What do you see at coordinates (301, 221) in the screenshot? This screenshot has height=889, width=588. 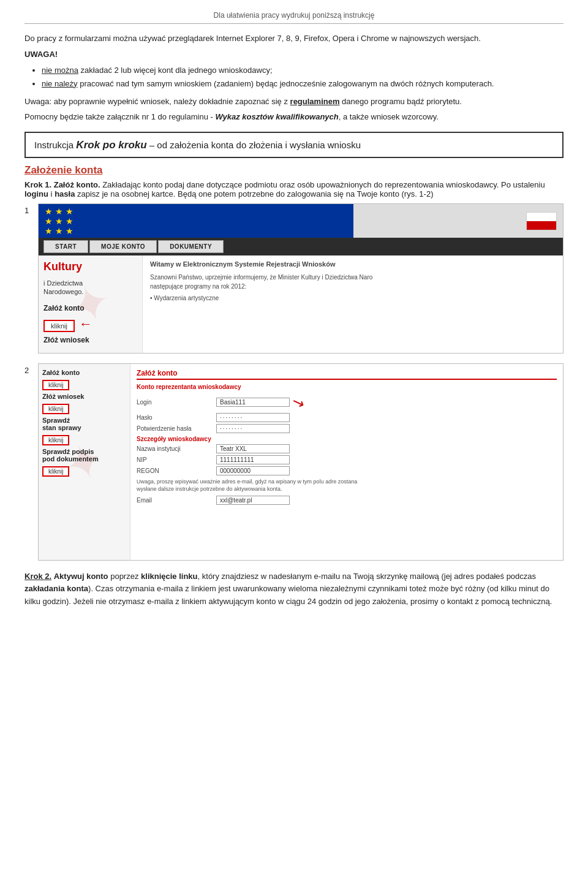 I see `ss1-banner: ★ ★ ★★ ★ ★★ ★ ★` at bounding box center [301, 221].